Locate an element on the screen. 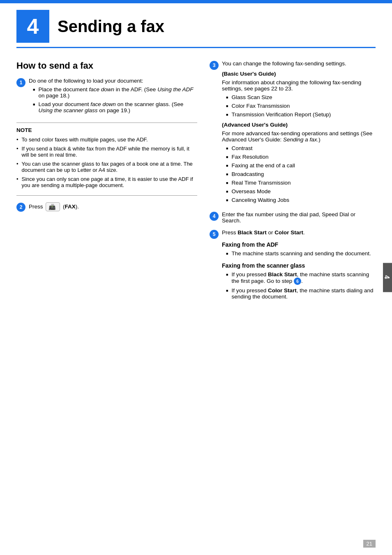 This screenshot has width=392, height=555. step-1-content: Do one of the following to load your doc… is located at coordinates (113, 97).